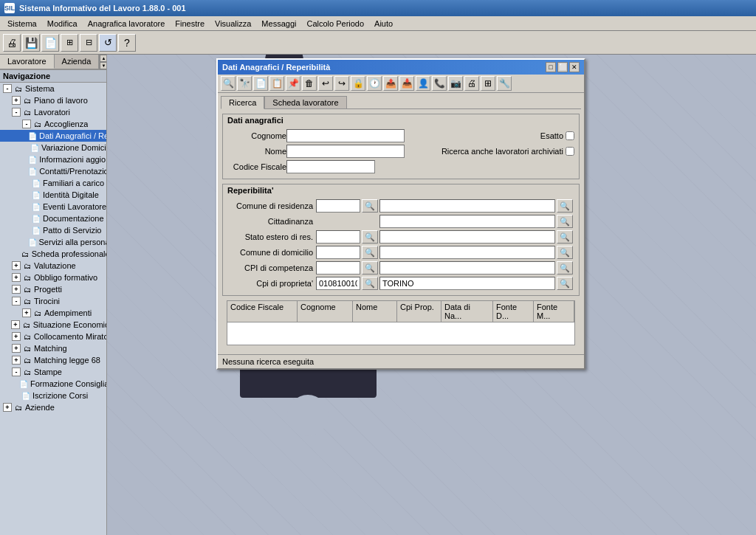 This screenshot has height=535, width=756. What do you see at coordinates (277, 83) in the screenshot?
I see `dtb-copy: 📋` at bounding box center [277, 83].